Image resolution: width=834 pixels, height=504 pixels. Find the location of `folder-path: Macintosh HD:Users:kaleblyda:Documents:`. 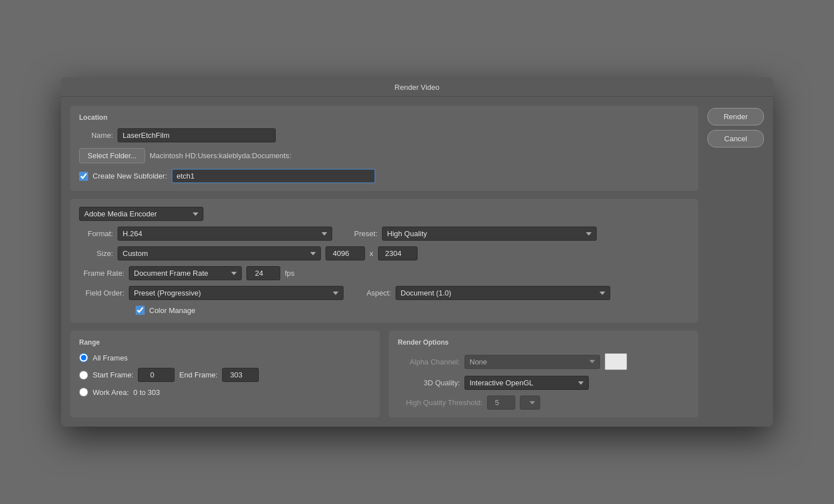

folder-path: Macintosh HD:Users:kaleblyda:Documents: is located at coordinates (220, 156).